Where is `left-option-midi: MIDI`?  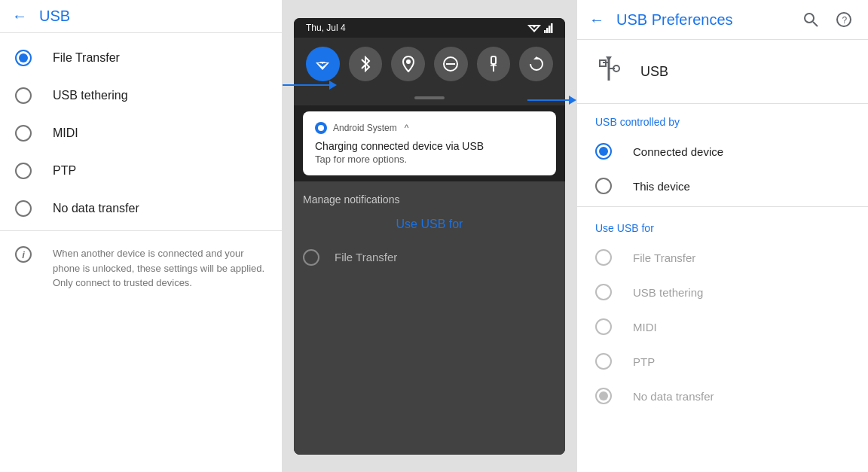
left-option-midi: MIDI is located at coordinates (141, 133).